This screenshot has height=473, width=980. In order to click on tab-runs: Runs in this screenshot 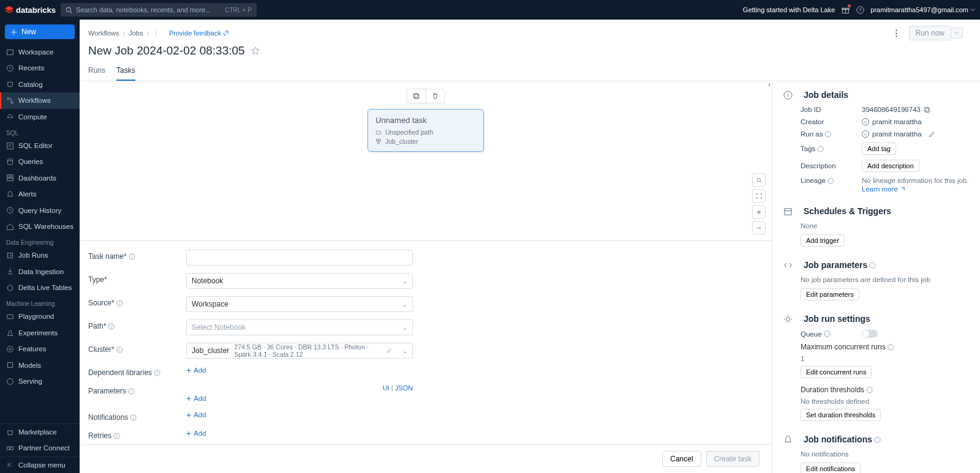, I will do `click(97, 72)`.